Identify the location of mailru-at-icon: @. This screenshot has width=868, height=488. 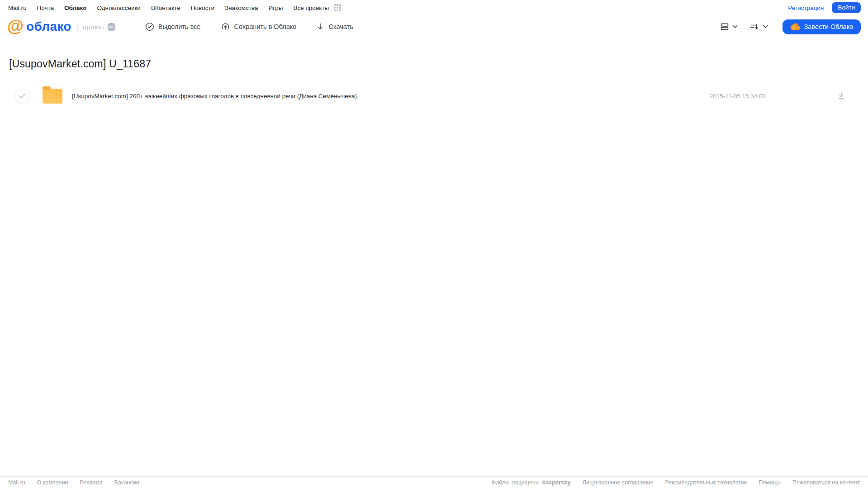
(15, 26).